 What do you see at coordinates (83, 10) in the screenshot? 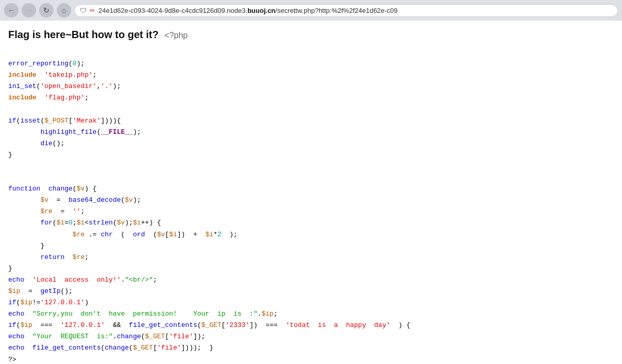
I see `shield-icon: 🛡` at bounding box center [83, 10].